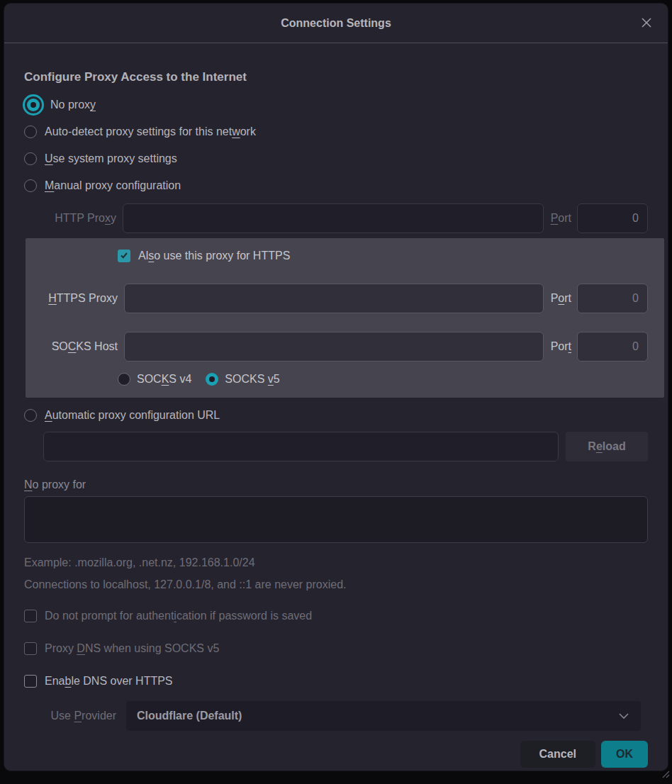  Describe the element at coordinates (155, 379) in the screenshot. I see `radio-row-socks-v4: SOCKS v4` at that location.